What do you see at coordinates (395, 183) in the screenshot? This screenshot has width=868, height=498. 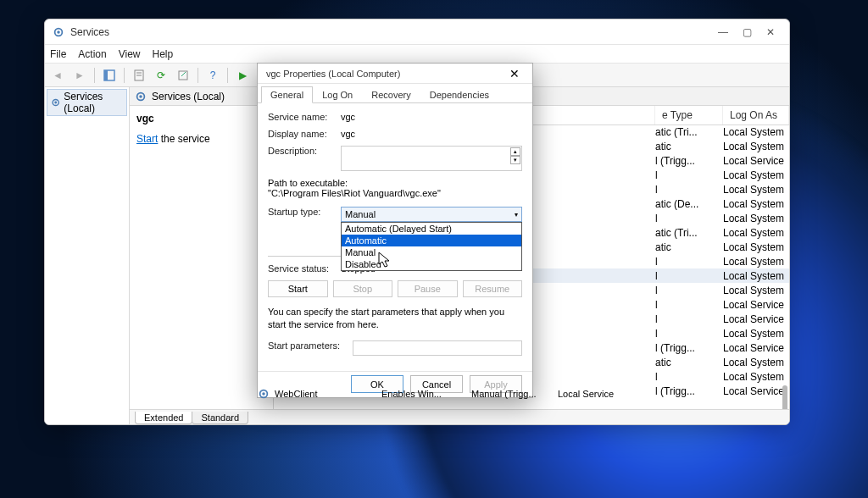 I see `label-path: Path to executable:` at bounding box center [395, 183].